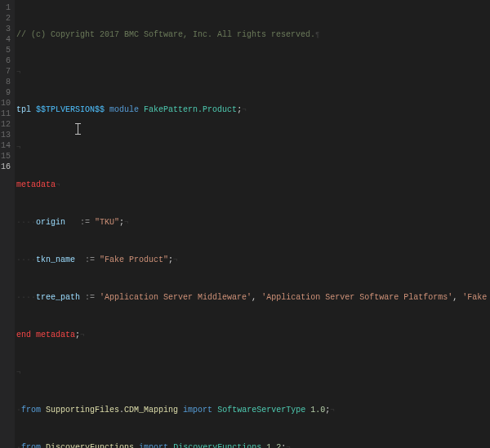  Describe the element at coordinates (7, 8) in the screenshot. I see `line-number: 1` at that location.